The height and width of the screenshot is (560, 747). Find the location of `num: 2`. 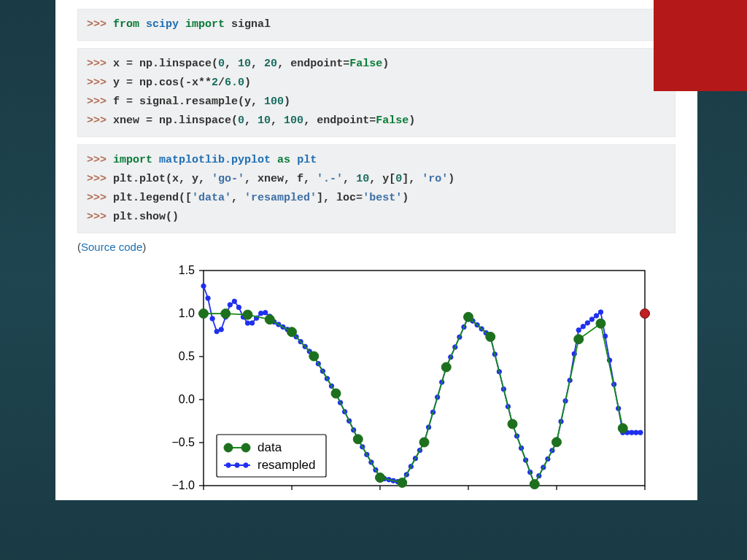

num: 2 is located at coordinates (214, 83).